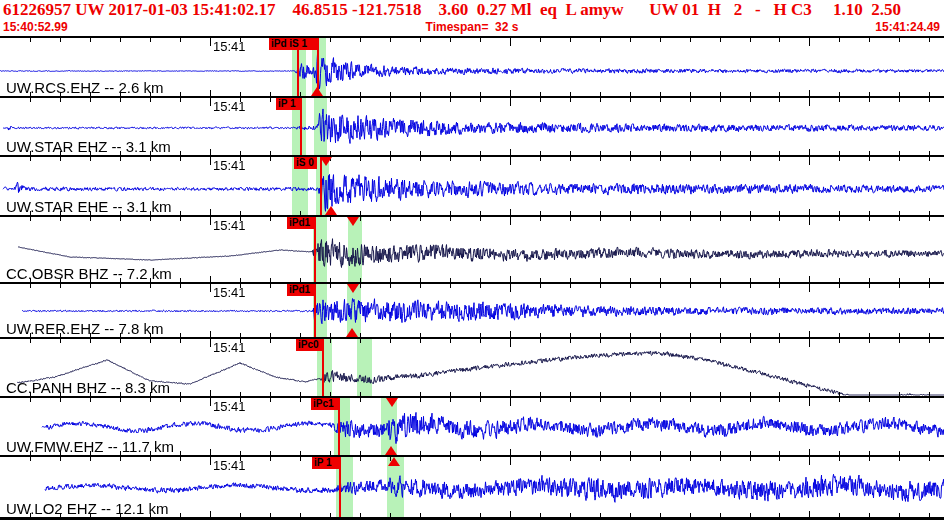  Describe the element at coordinates (472, 426) in the screenshot. I see `trace-panel: 15:41iPc1UW.FMW.EHZ -- 11.7 km` at that location.